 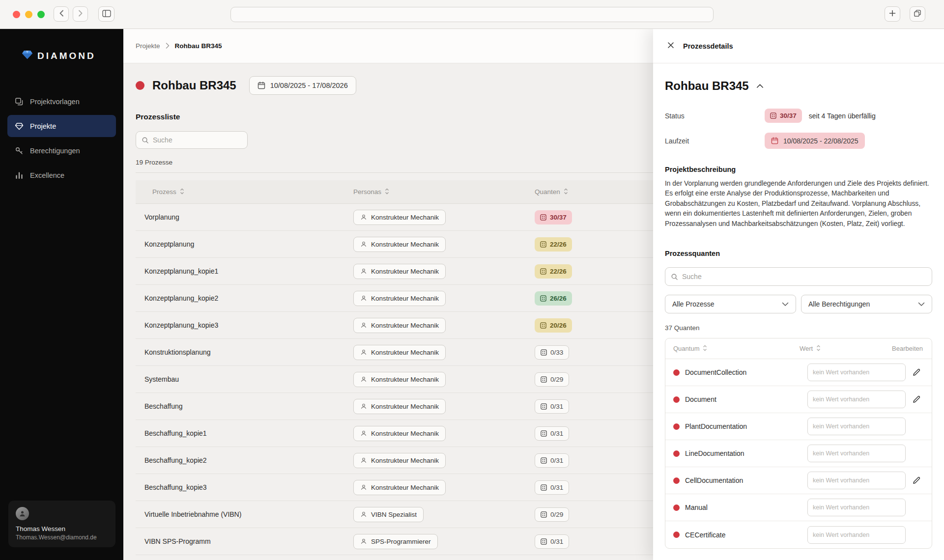 What do you see at coordinates (303, 85) in the screenshot?
I see `project-date-range-button: 10/08/2025 - 17/08/2026` at bounding box center [303, 85].